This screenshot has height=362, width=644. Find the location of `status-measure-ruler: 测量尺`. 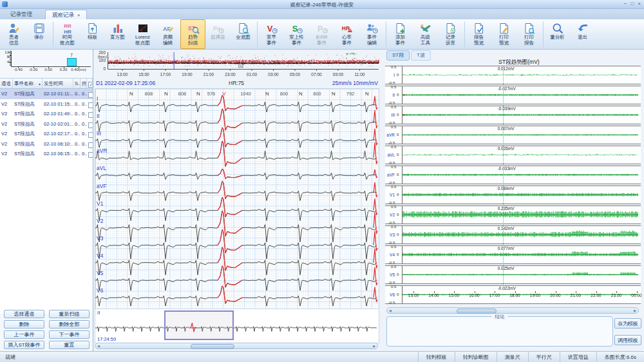

status-measure-ruler: 测量尺 is located at coordinates (513, 357).